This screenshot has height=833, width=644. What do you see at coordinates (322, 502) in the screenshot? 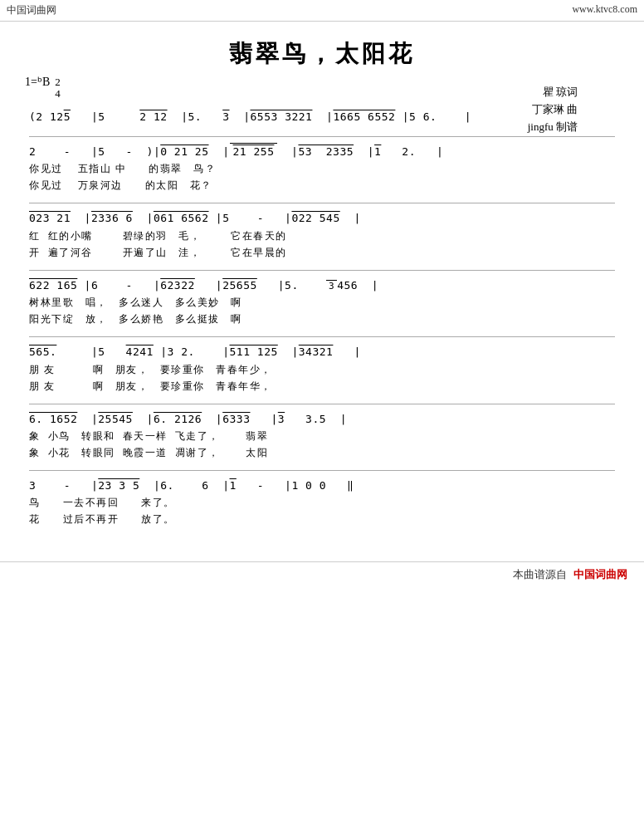
I see `lyric-row-7a: 鸟 一去不再回 来了。` at bounding box center [322, 502].